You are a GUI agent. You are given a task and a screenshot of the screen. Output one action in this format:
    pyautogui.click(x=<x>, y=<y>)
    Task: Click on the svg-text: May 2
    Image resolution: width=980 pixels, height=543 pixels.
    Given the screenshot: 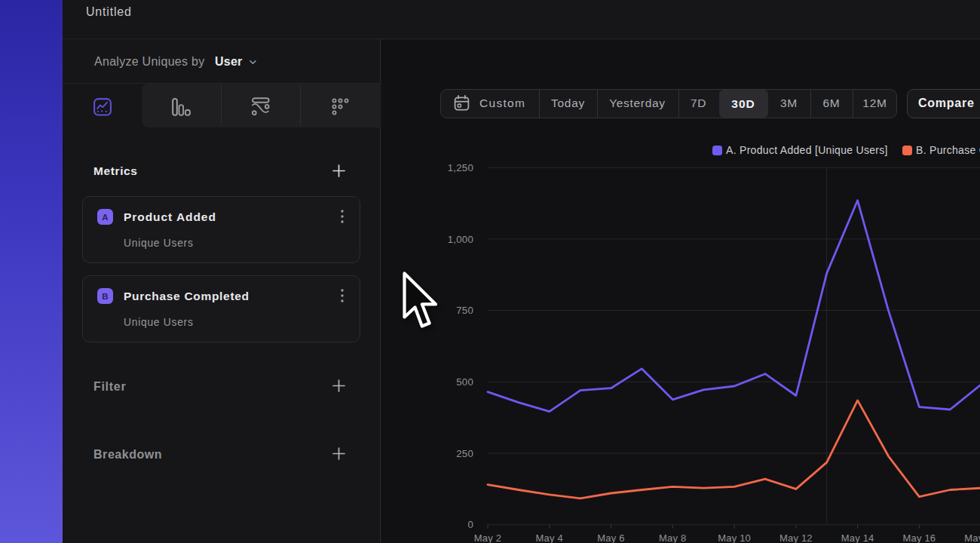 What is the action you would take?
    pyautogui.click(x=488, y=538)
    